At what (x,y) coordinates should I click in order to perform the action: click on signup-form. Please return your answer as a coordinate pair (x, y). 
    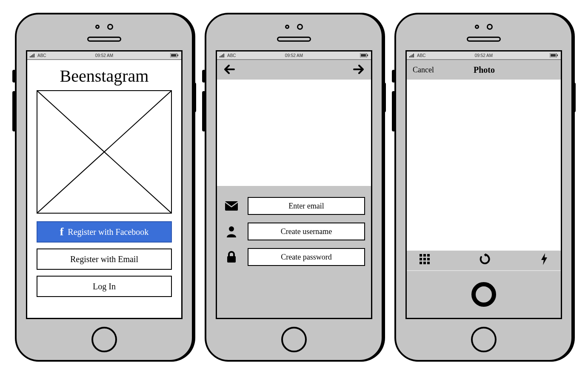
    Looking at the image, I should click on (294, 252).